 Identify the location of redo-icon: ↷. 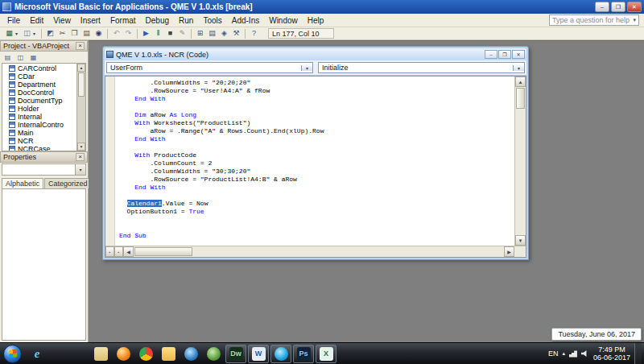
(129, 34).